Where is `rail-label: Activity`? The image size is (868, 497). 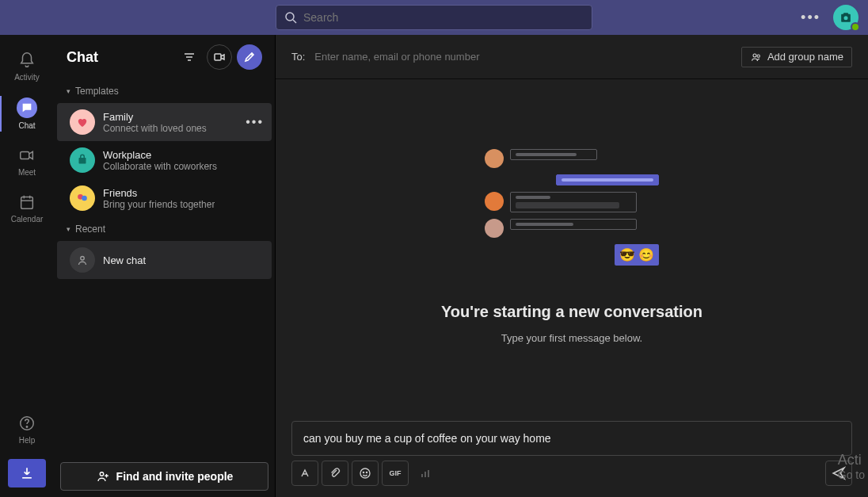
rail-label: Activity is located at coordinates (27, 78).